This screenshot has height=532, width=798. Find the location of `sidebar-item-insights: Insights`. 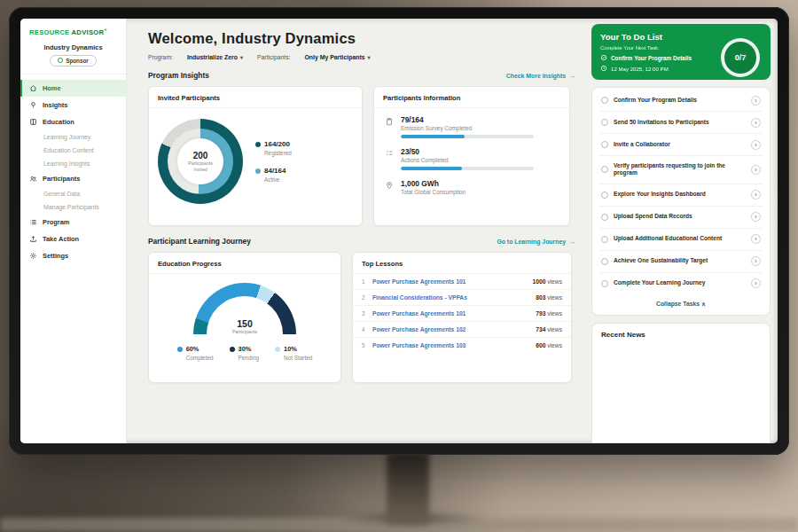

sidebar-item-insights: Insights is located at coordinates (73, 105).